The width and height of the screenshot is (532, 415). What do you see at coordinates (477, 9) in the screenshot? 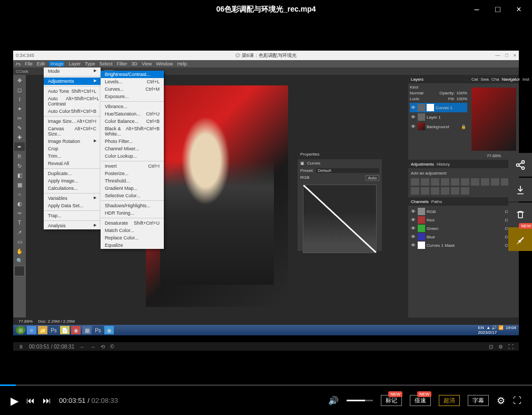
I see `minimize-button: –` at bounding box center [477, 9].